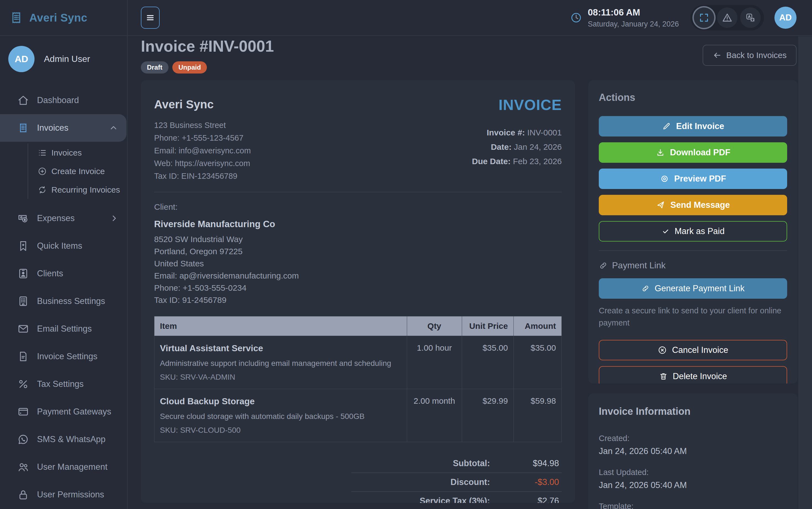 The height and width of the screenshot is (509, 812). Describe the element at coordinates (456, 463) in the screenshot. I see `subtotal-row: Subtotal: $94.98` at that location.